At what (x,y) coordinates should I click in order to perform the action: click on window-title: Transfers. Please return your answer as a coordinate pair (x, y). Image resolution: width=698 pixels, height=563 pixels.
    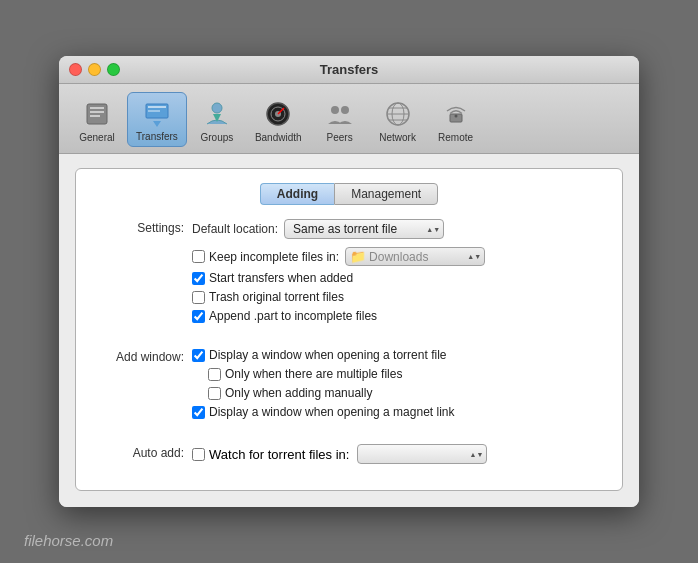
    Looking at the image, I should click on (350, 70).